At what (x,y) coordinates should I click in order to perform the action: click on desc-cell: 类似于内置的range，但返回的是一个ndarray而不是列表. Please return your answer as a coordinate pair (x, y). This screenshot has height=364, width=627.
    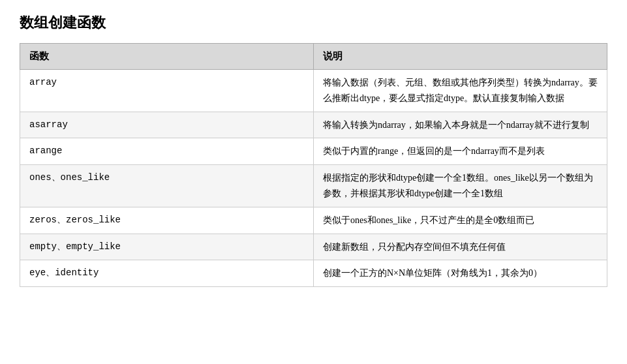
    Looking at the image, I should click on (461, 151).